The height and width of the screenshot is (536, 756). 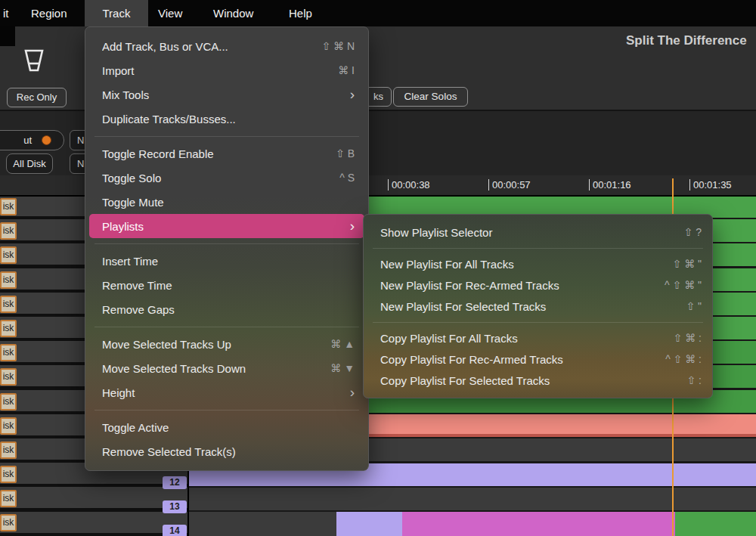 I want to click on menu-item-label: Duplicate Tracks/Busses..., so click(x=228, y=119).